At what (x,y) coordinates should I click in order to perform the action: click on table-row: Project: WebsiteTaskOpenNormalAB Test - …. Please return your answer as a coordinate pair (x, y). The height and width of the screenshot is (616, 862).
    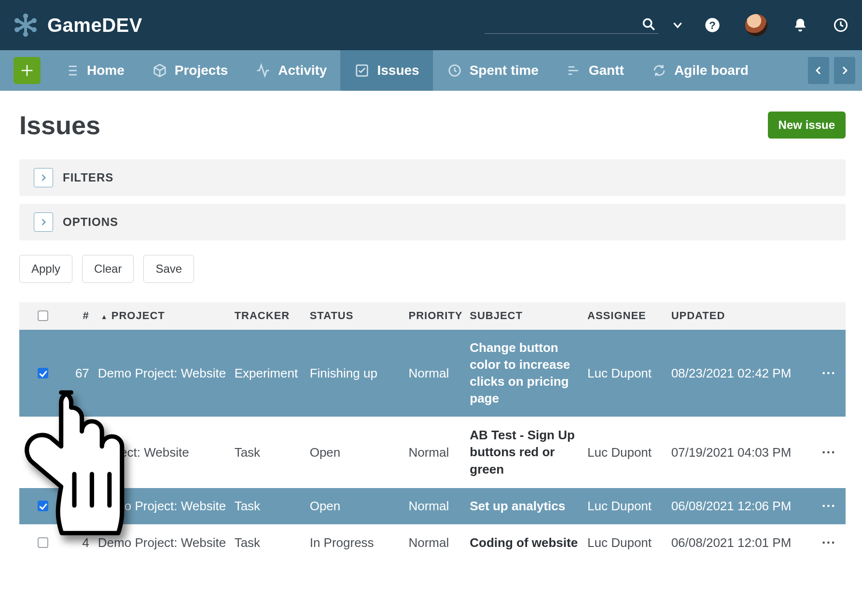
    Looking at the image, I should click on (432, 452).